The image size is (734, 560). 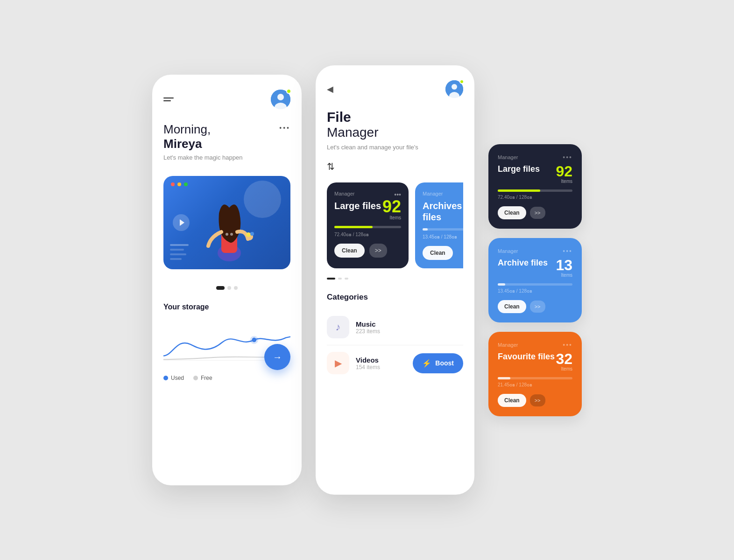 I want to click on fc1-progress-fill, so click(x=353, y=227).